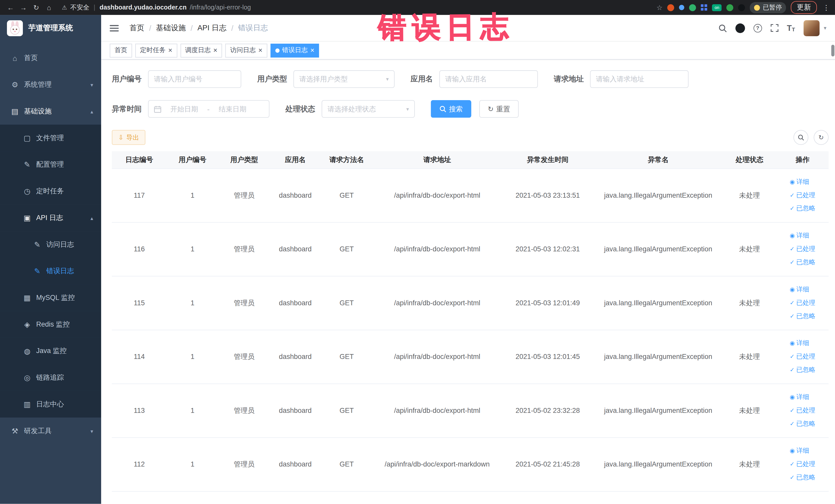 Image resolution: width=835 pixels, height=504 pixels. Describe the element at coordinates (341, 79) in the screenshot. I see `user-type-select-input` at that location.